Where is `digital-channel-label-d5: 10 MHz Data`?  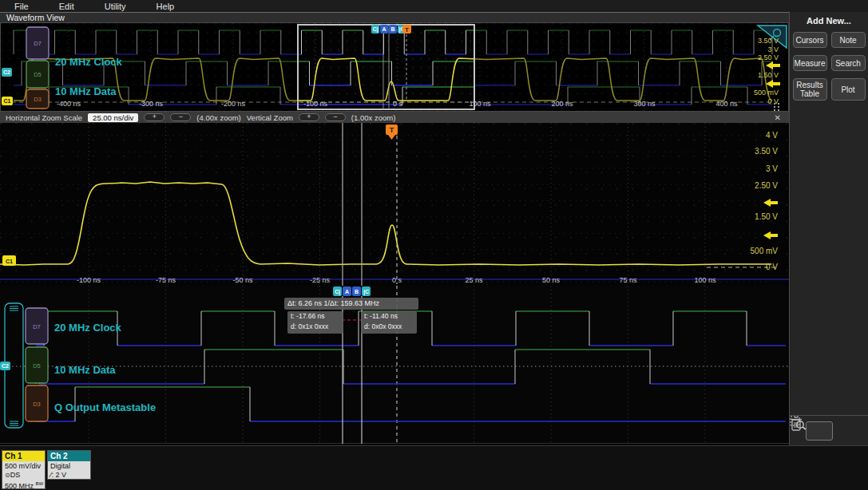
digital-channel-label-d5: 10 MHz Data is located at coordinates (85, 370).